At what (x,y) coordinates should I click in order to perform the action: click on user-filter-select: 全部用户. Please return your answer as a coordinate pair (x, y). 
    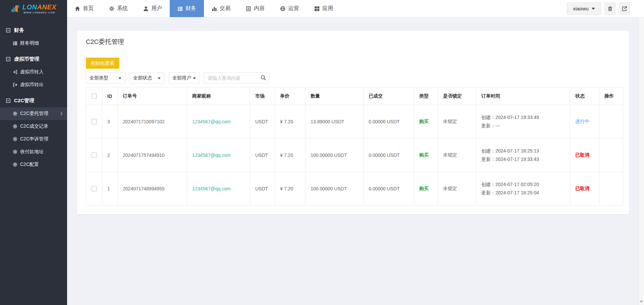
    Looking at the image, I should click on (184, 78).